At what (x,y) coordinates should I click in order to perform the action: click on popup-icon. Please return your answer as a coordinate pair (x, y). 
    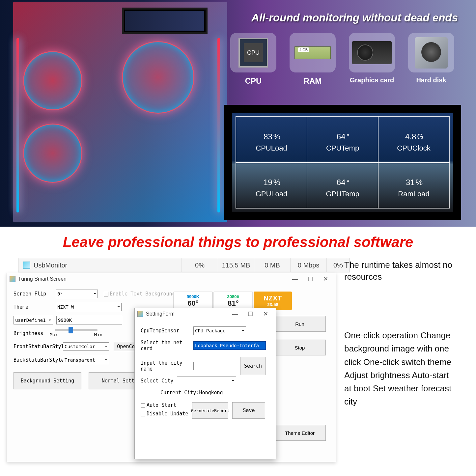
    Looking at the image, I should click on (140, 314).